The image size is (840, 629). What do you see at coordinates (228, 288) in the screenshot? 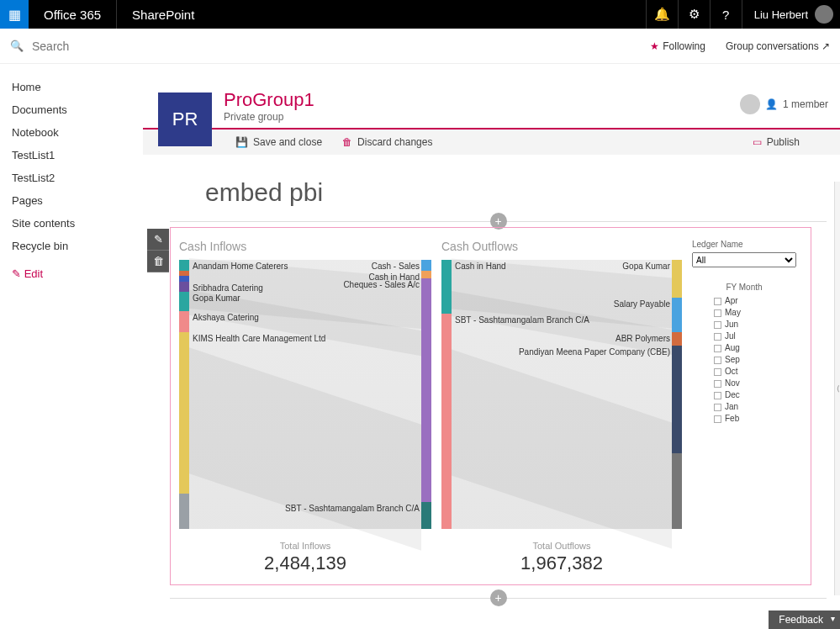
I see `sankey-node-label: Sribhadra Catering` at bounding box center [228, 288].